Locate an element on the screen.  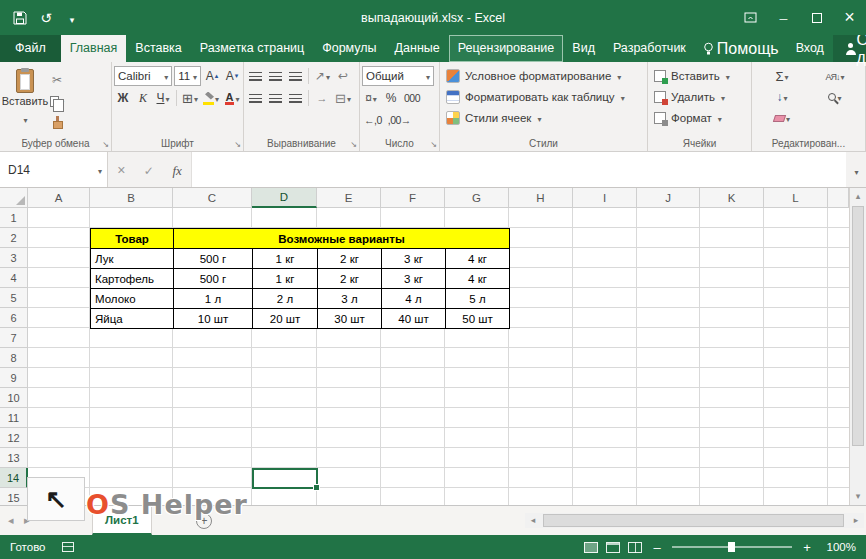
column-header-partial is located at coordinates (838, 198).